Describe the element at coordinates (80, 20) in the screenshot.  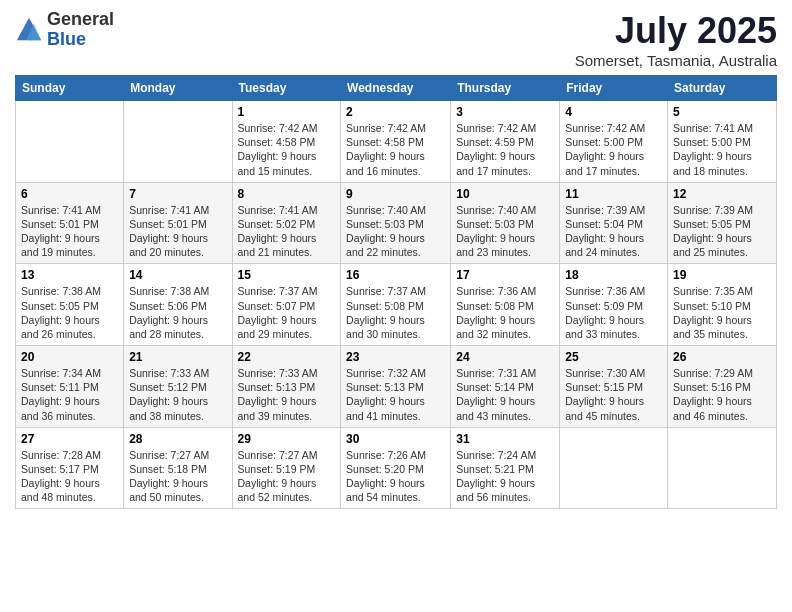
I see `logo-general: General` at that location.